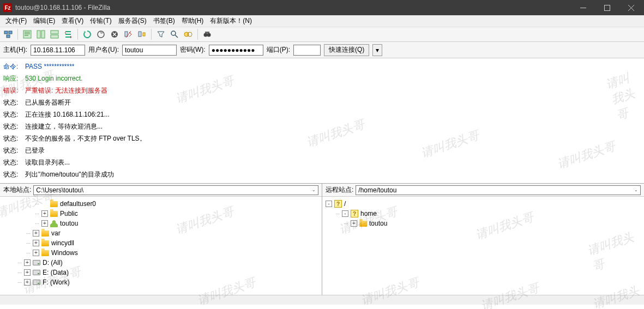  I want to click on binoculars-icon, so click(207, 34).